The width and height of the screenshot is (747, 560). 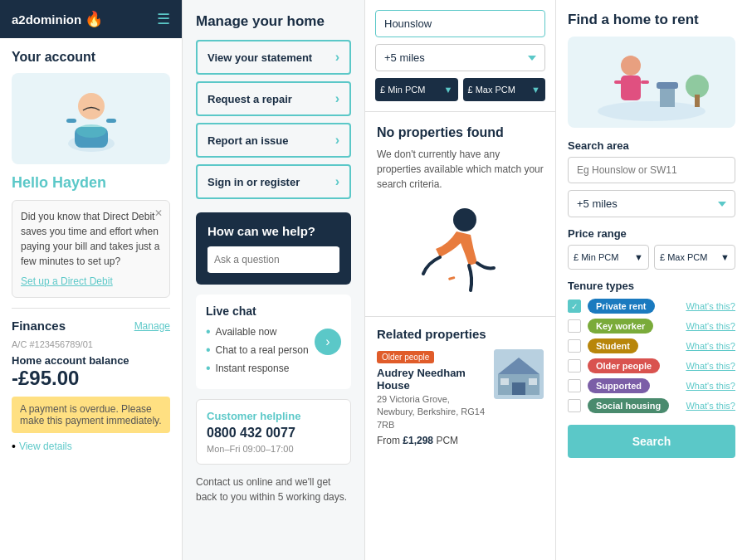 I want to click on logo-text: a2dominion, so click(x=46, y=20).